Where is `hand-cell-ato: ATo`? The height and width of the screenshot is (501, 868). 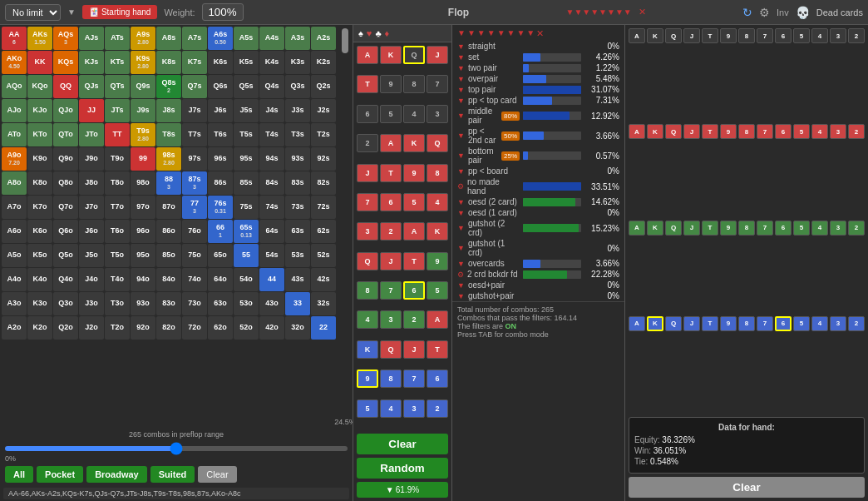
hand-cell-ato: ATo is located at coordinates (14, 135).